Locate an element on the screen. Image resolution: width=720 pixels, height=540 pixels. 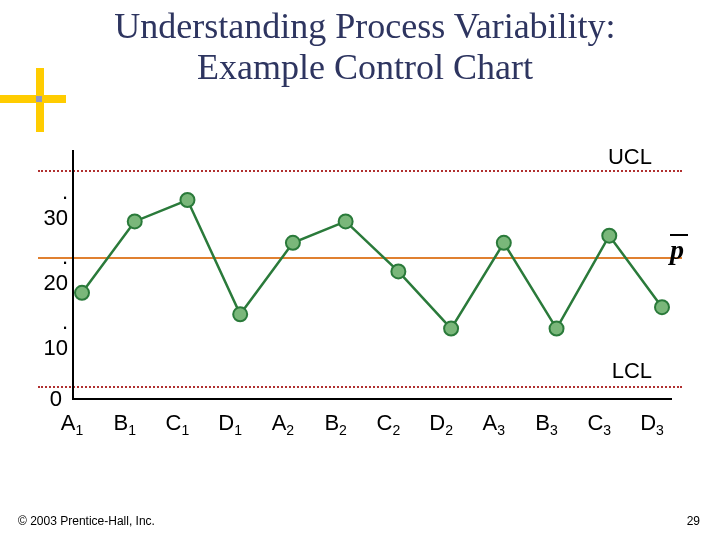
page-number: 29 is located at coordinates (694, 521).